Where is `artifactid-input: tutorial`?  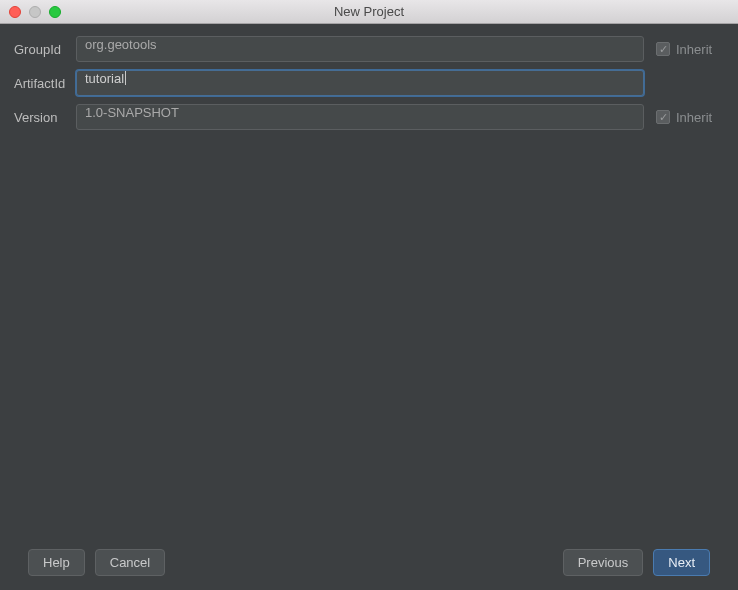
artifactid-input: tutorial is located at coordinates (360, 83).